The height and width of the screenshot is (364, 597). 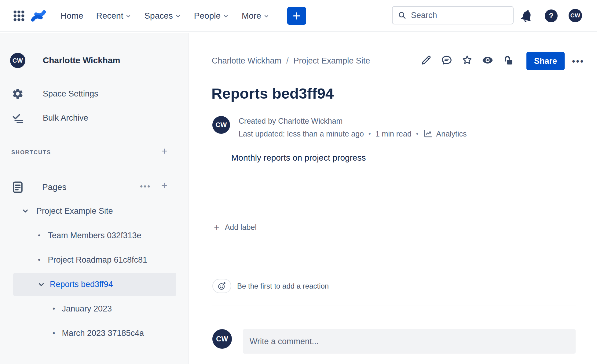 What do you see at coordinates (18, 94) in the screenshot?
I see `gear-icon` at bounding box center [18, 94].